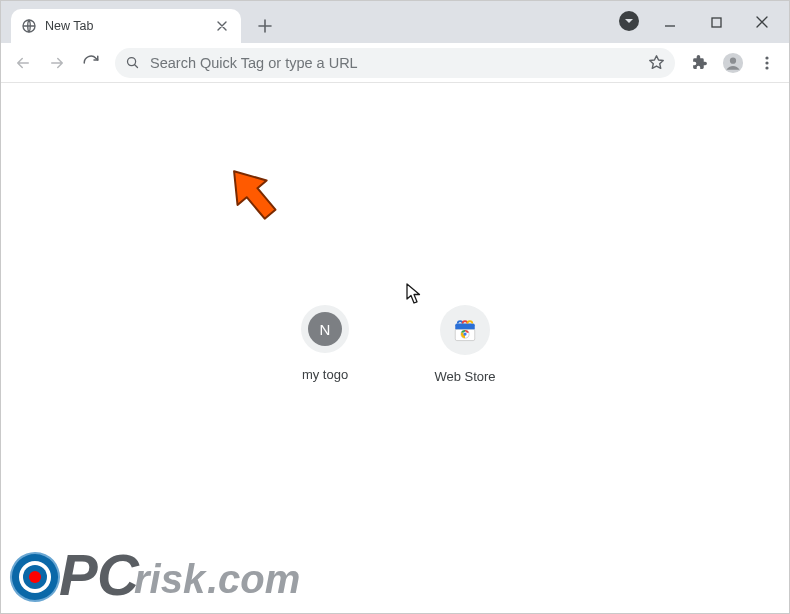  I want to click on shortcut-label: my togo, so click(325, 374).